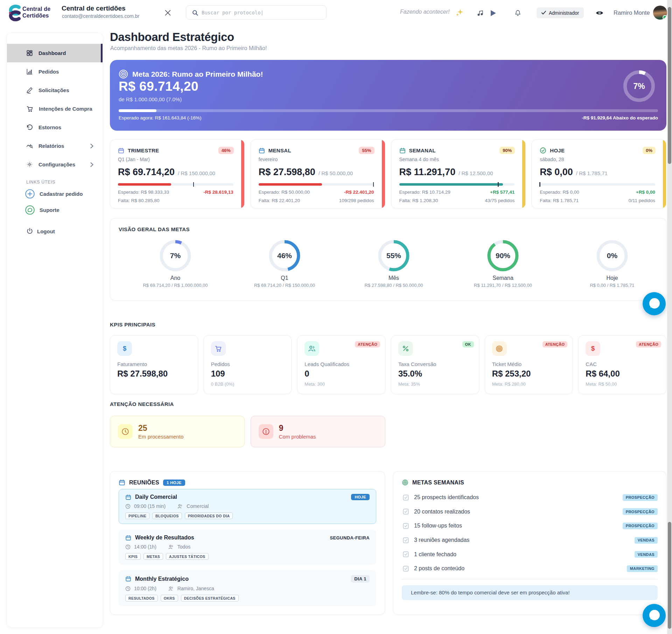 The image size is (672, 634). What do you see at coordinates (357, 200) in the screenshot?
I see `pedidos-label: 109/298 pedidos` at bounding box center [357, 200].